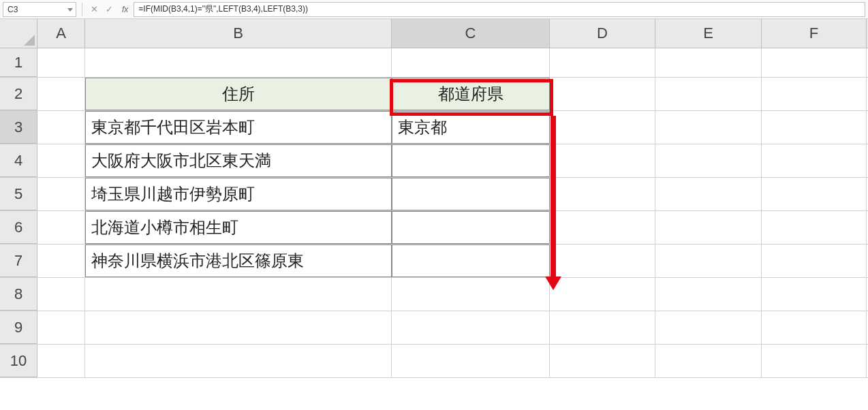  Describe the element at coordinates (602, 328) in the screenshot. I see `cell-D9` at that location.